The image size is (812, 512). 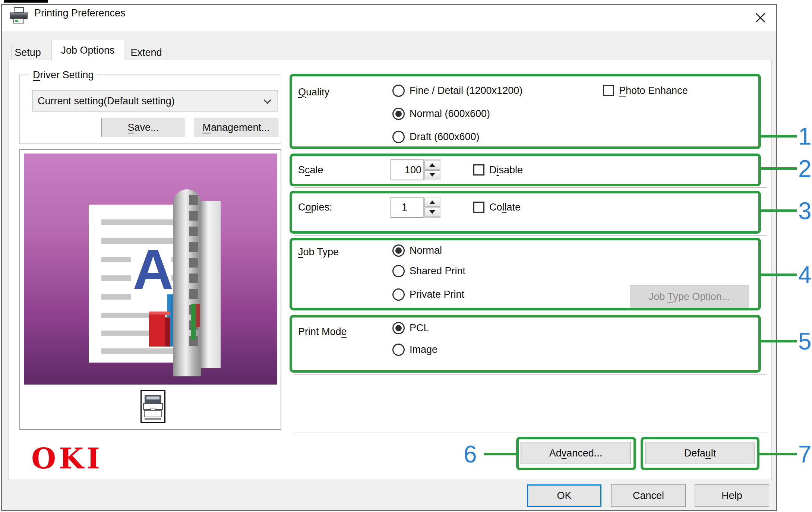 What do you see at coordinates (760, 18) in the screenshot?
I see `close-icon` at bounding box center [760, 18].